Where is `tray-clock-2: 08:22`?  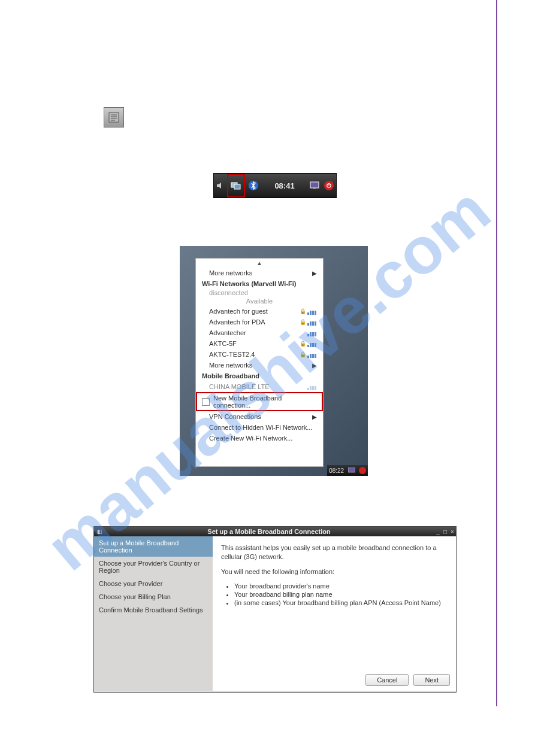 tray-clock-2: 08:22 is located at coordinates (337, 470).